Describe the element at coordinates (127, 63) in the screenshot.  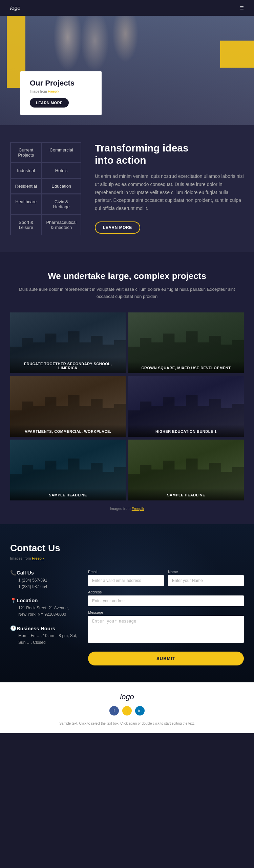
I see `hero-section: Our Projects Image from Freepik LEARN MO…` at that location.